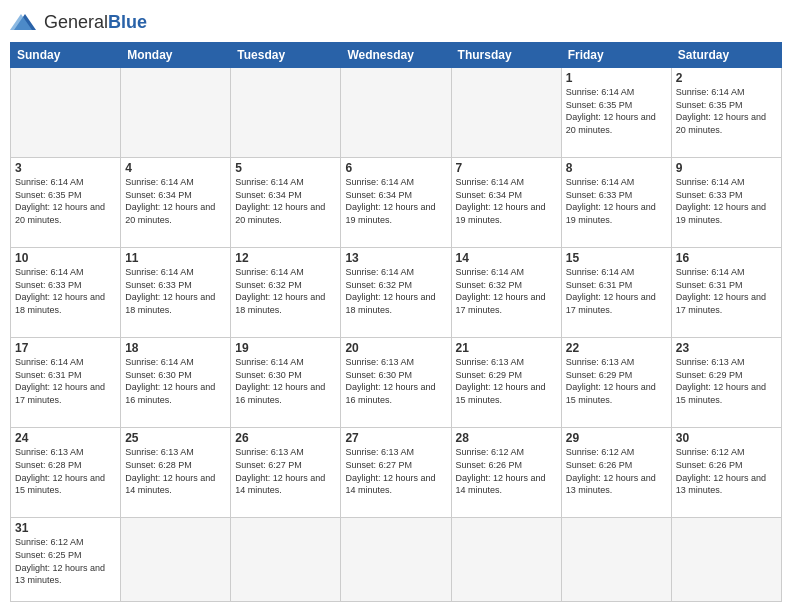 This screenshot has width=792, height=612. Describe the element at coordinates (176, 56) in the screenshot. I see `day-header: Monday` at that location.